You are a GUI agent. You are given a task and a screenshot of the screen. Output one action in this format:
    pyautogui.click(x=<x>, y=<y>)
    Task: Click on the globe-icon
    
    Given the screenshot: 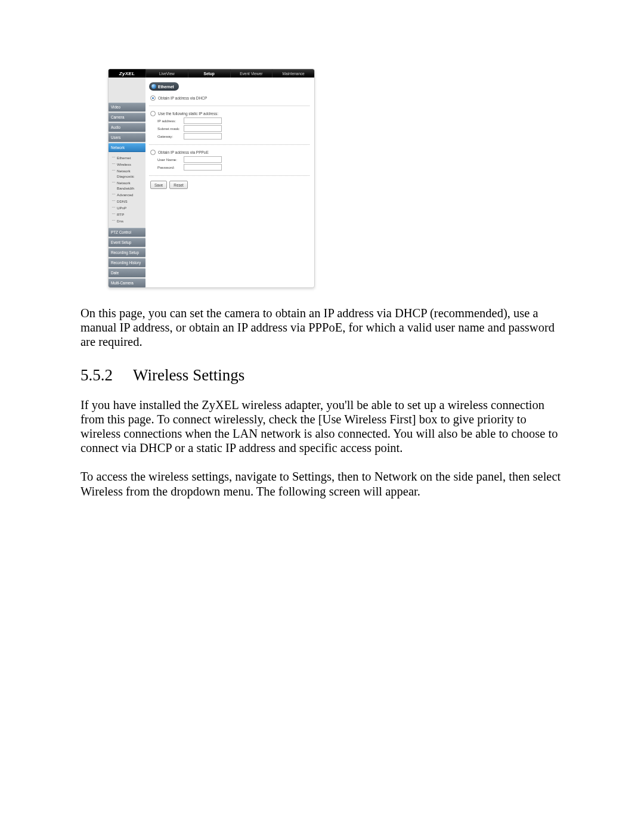 What is the action you would take?
    pyautogui.click(x=154, y=86)
    